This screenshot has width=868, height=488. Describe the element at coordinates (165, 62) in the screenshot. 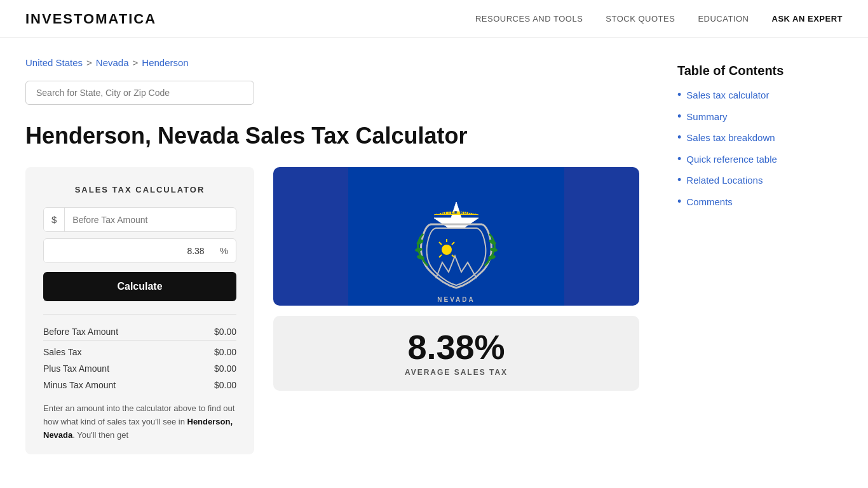

I see `breadcrumb-henderson: Henderson` at that location.